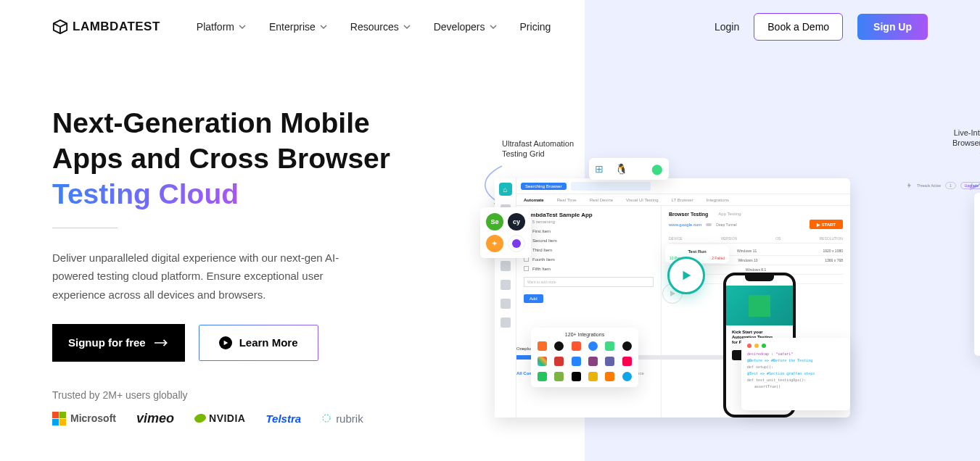  Describe the element at coordinates (544, 186) in the screenshot. I see `search-pill: Searching Browser` at that location.